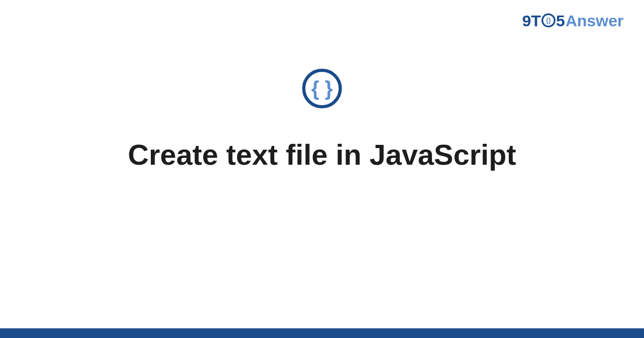  What do you see at coordinates (595, 21) in the screenshot?
I see `logo-text-answer: Answer` at bounding box center [595, 21].